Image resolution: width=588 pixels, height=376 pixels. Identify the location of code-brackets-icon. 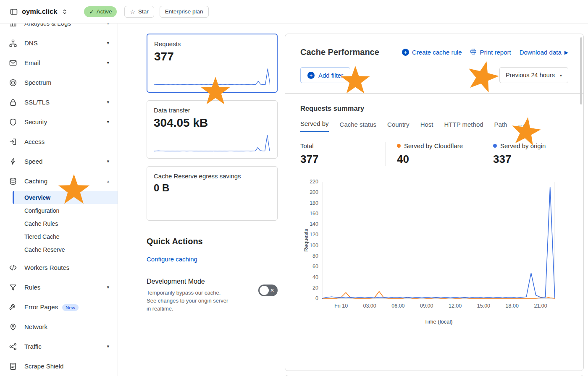
(13, 268).